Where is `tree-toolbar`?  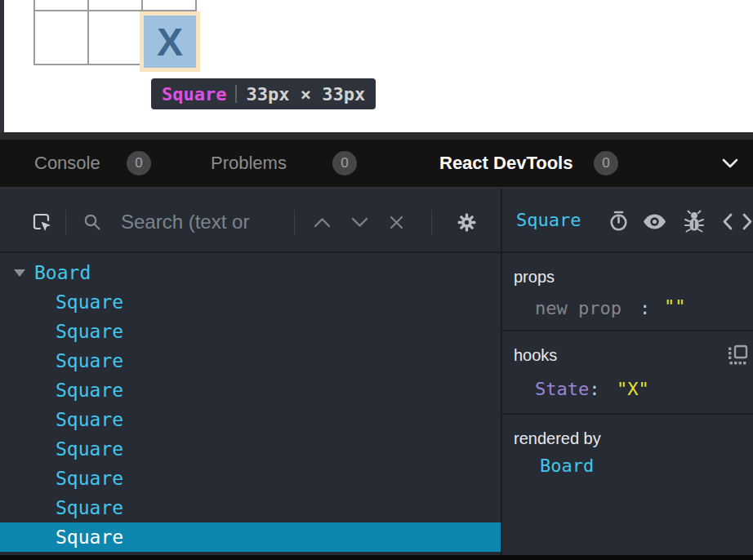
tree-toolbar is located at coordinates (250, 220).